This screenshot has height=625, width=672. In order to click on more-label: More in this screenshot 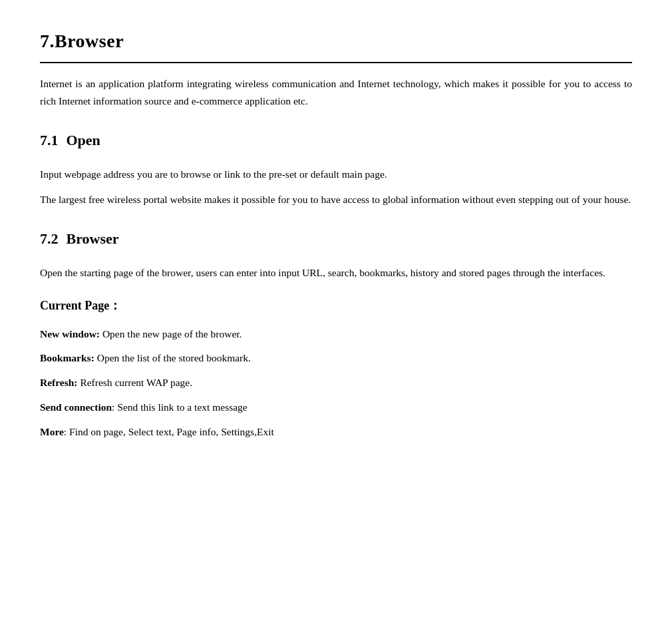, I will do `click(52, 431)`.